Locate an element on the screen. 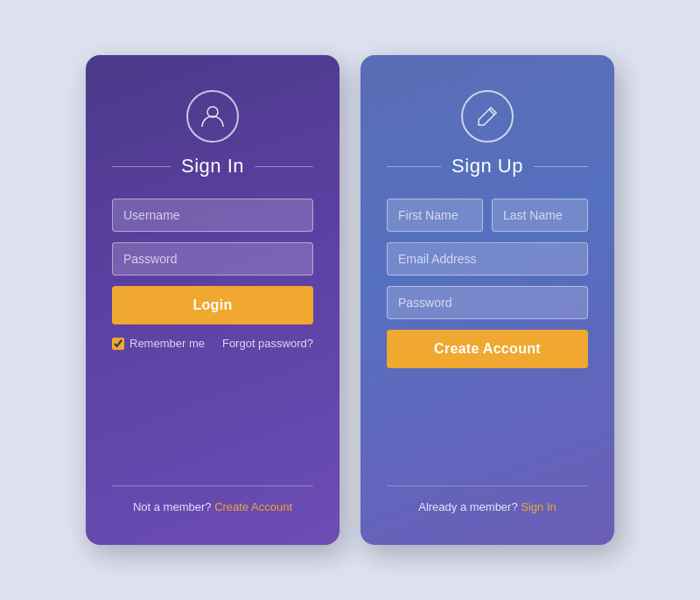  signup-title: Sign Up is located at coordinates (487, 166).